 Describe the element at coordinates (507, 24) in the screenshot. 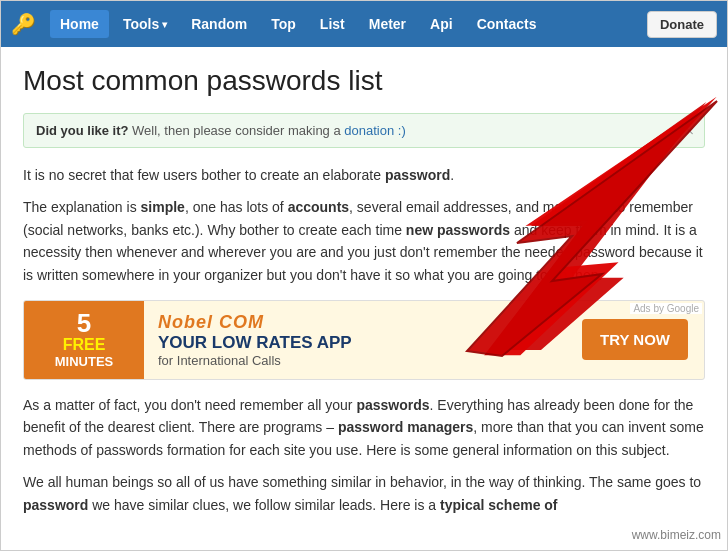

I see `nav-item-contacts: Contacts` at that location.